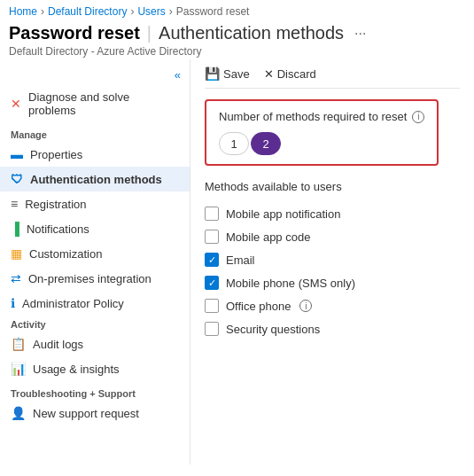  I want to click on method-mobile-phone-label: Mobile phone (SMS only), so click(291, 284).